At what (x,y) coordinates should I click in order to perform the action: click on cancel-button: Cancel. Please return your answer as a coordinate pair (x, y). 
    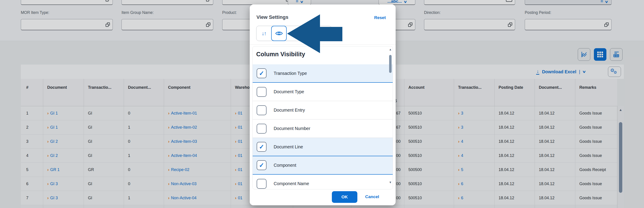
    Looking at the image, I should click on (372, 197).